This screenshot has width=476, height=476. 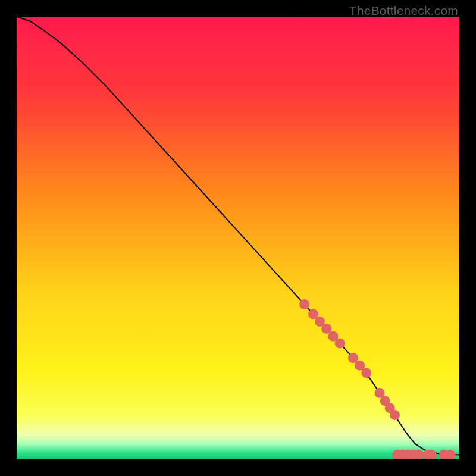 What do you see at coordinates (403, 11) in the screenshot?
I see `attribution-text: TheBottleneck.com` at bounding box center [403, 11].